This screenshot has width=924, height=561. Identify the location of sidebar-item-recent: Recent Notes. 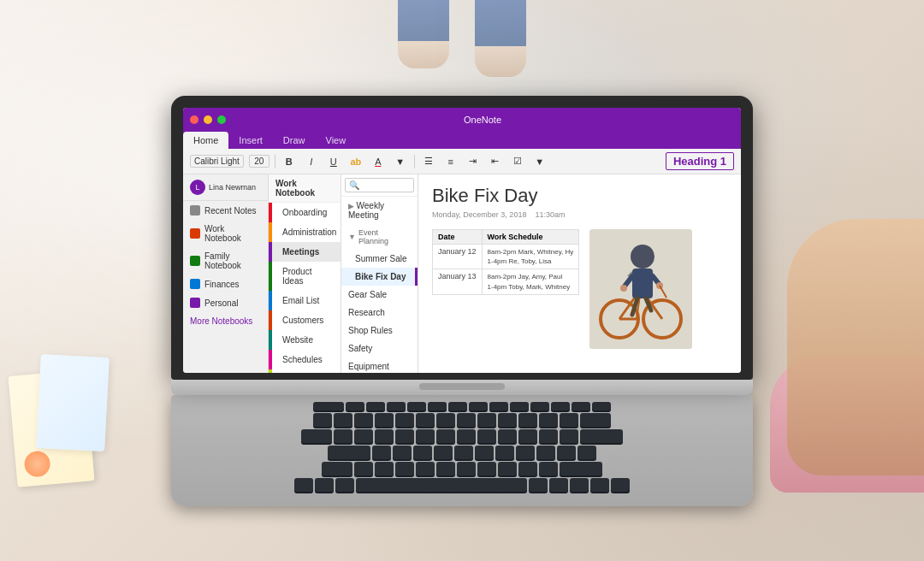
(226, 210).